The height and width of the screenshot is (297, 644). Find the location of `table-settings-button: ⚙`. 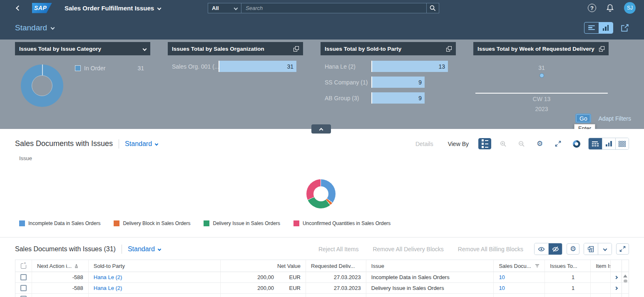

table-settings-button: ⚙ is located at coordinates (573, 249).